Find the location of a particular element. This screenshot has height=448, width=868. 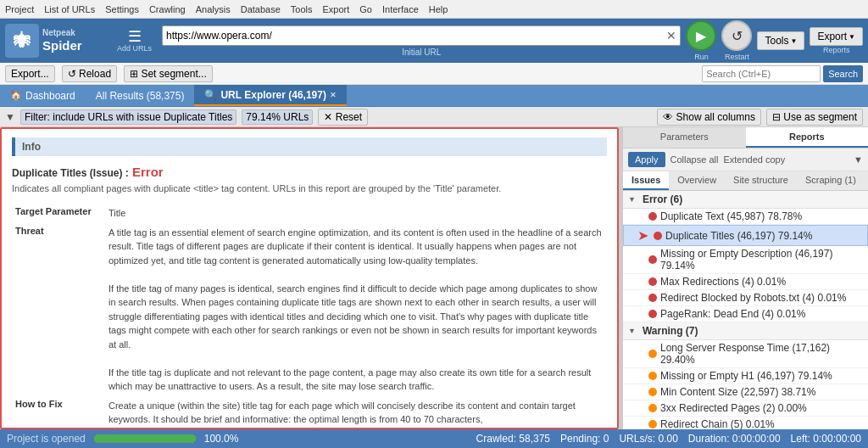

logo-netpeak: Netpeak is located at coordinates (63, 33).